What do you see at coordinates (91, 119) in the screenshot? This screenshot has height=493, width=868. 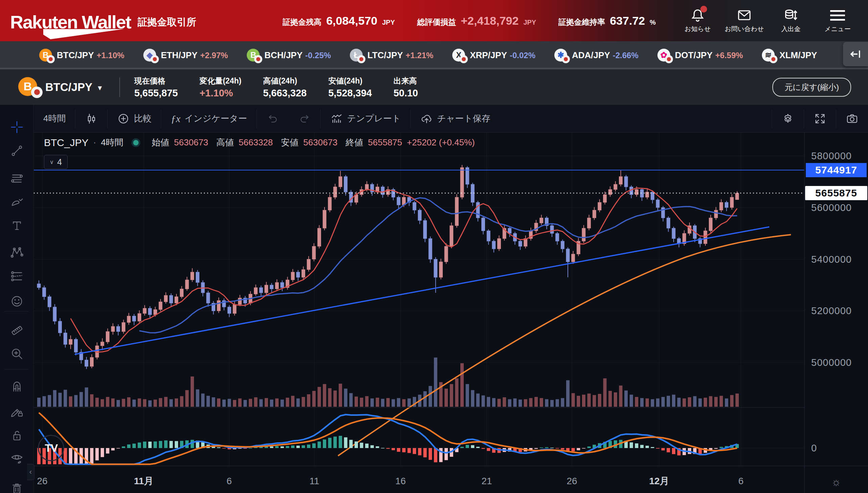 I see `chart-style-button` at bounding box center [91, 119].